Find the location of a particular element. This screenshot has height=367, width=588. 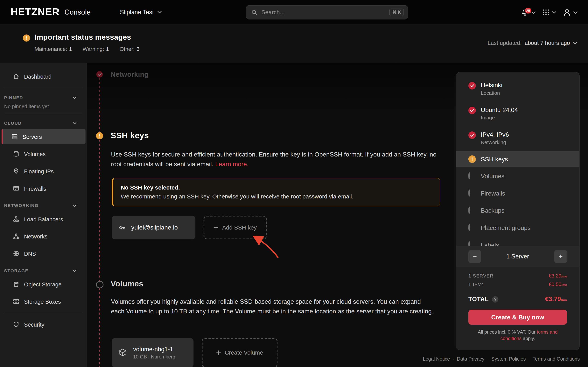

step-subtitle: Location is located at coordinates (491, 93).